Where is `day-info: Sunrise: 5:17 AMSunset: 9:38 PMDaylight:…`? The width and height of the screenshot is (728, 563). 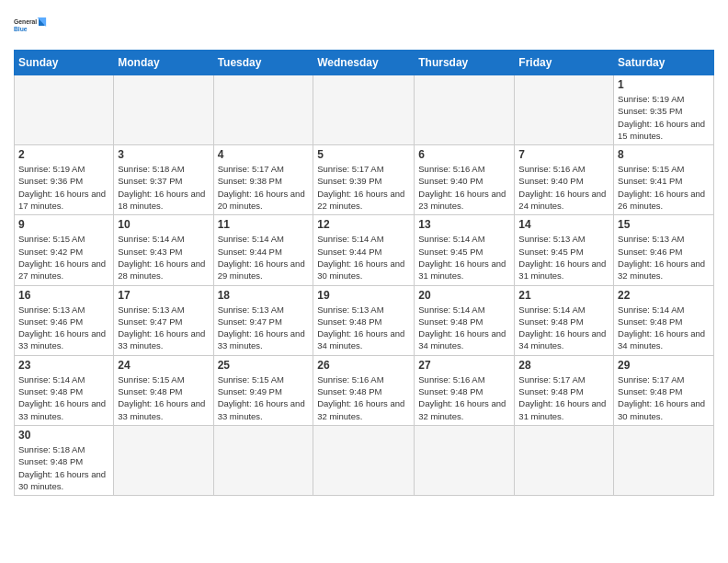
day-info: Sunrise: 5:17 AMSunset: 9:38 PMDaylight:… is located at coordinates (264, 188).